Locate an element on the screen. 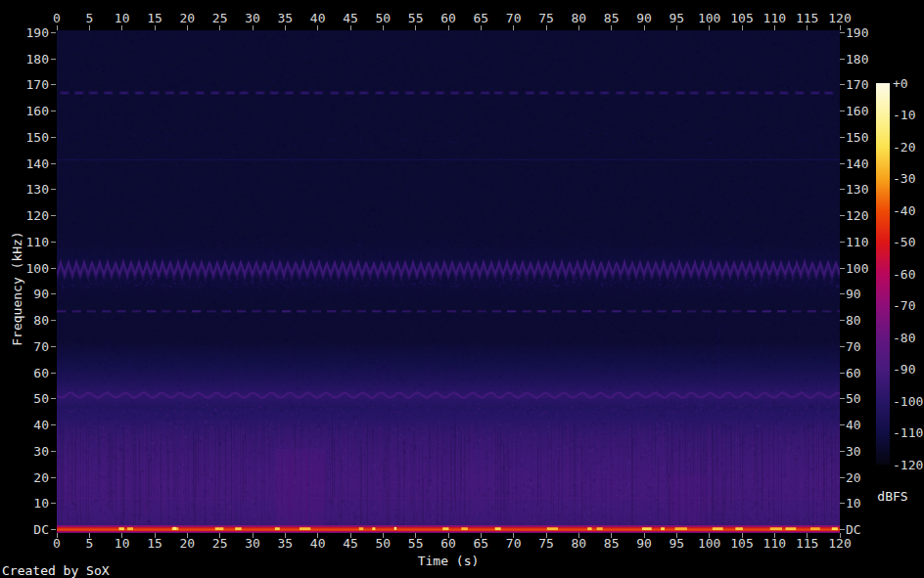  colorbar-tick-label: -30 is located at coordinates (904, 178).